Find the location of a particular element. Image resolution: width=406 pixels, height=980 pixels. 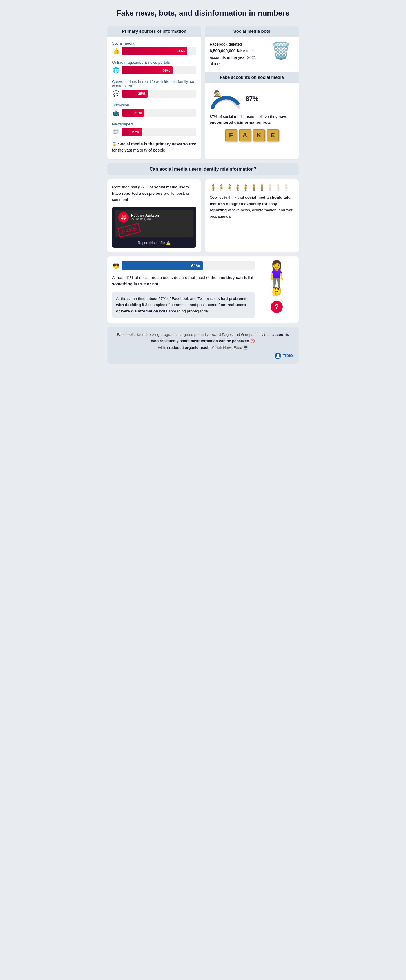

bottom-wide: 😎 61% Almost 61% of social media users d… is located at coordinates (203, 290).